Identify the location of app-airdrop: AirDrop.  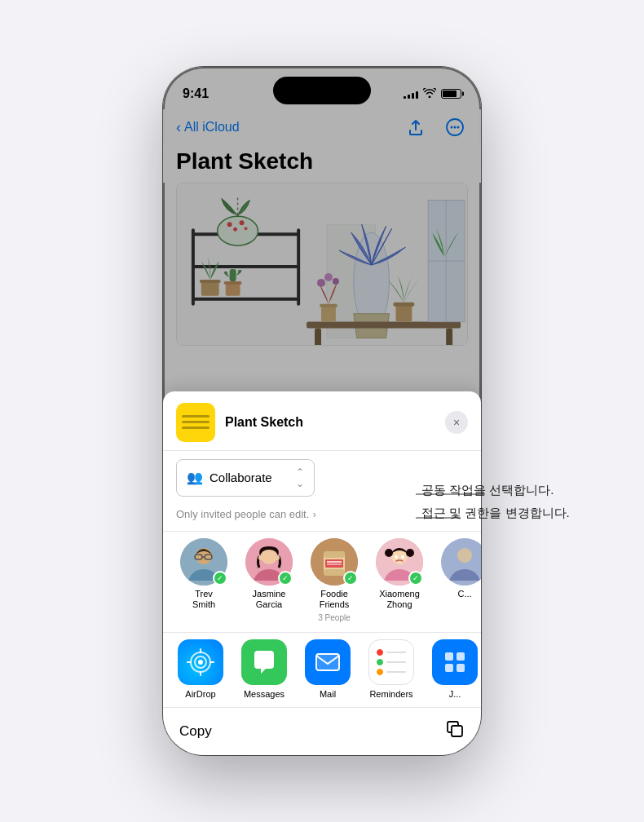
(201, 669).